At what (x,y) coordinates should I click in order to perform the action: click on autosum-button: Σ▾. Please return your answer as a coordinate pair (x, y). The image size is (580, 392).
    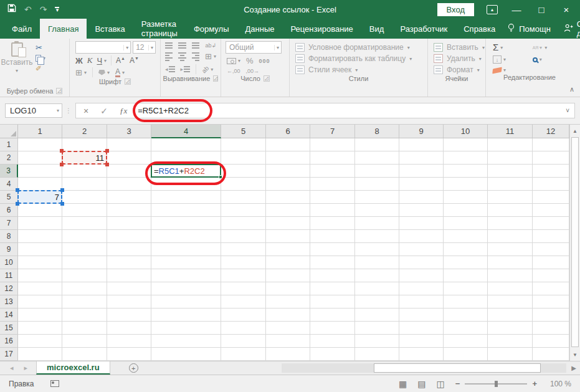
    Looking at the image, I should click on (509, 47).